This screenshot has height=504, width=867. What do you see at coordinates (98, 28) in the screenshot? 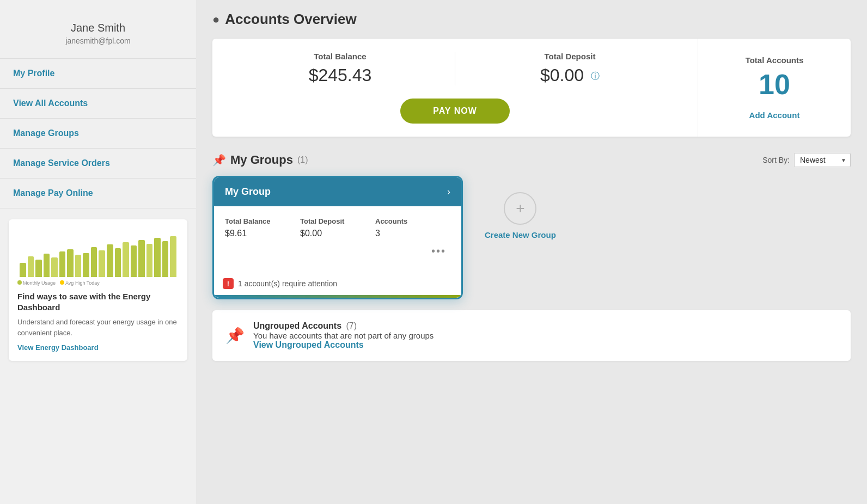
I see `user-name: Jane Smith` at bounding box center [98, 28].